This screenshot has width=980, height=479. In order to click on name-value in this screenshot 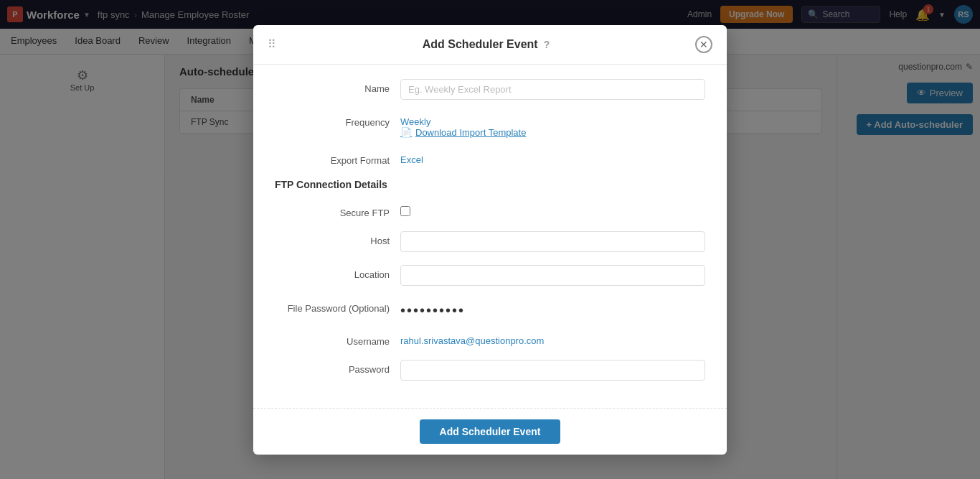, I will do `click(552, 89)`.